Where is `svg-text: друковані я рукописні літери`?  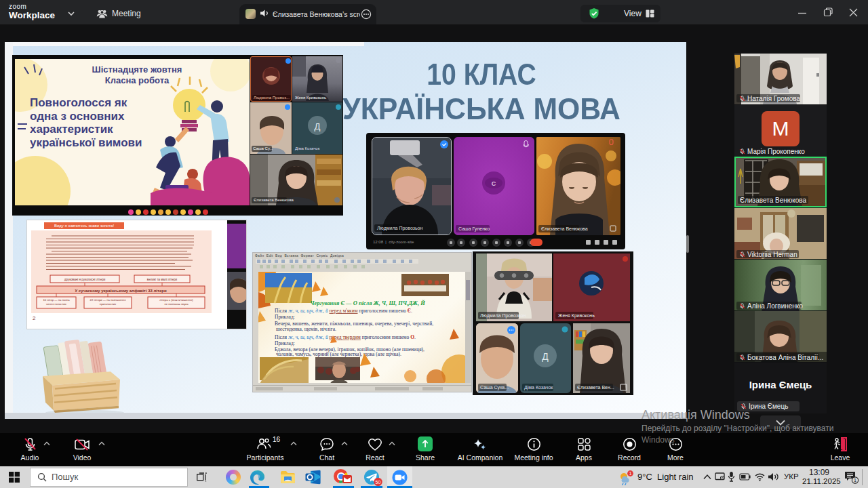
svg-text: друковані я рукописні літери is located at coordinates (85, 279).